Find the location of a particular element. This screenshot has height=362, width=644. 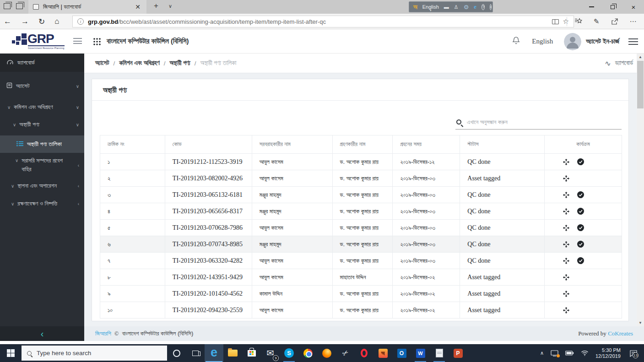

avro-mouse-icon: ♙ is located at coordinates (456, 7).